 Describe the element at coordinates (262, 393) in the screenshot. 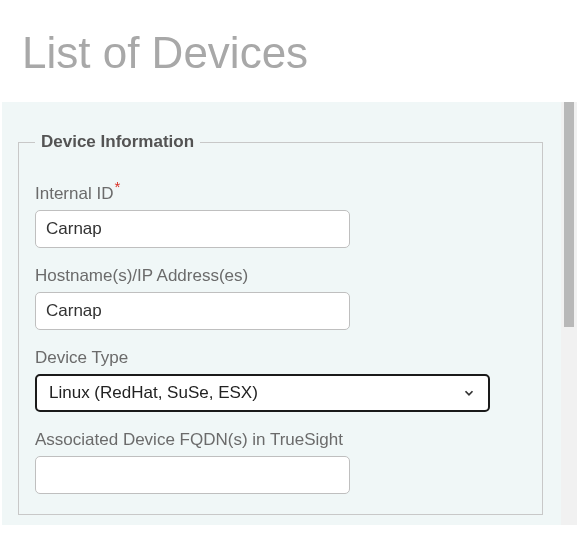

I see `device-type-select: Linux (RedHat, SuSe, ESX)` at that location.